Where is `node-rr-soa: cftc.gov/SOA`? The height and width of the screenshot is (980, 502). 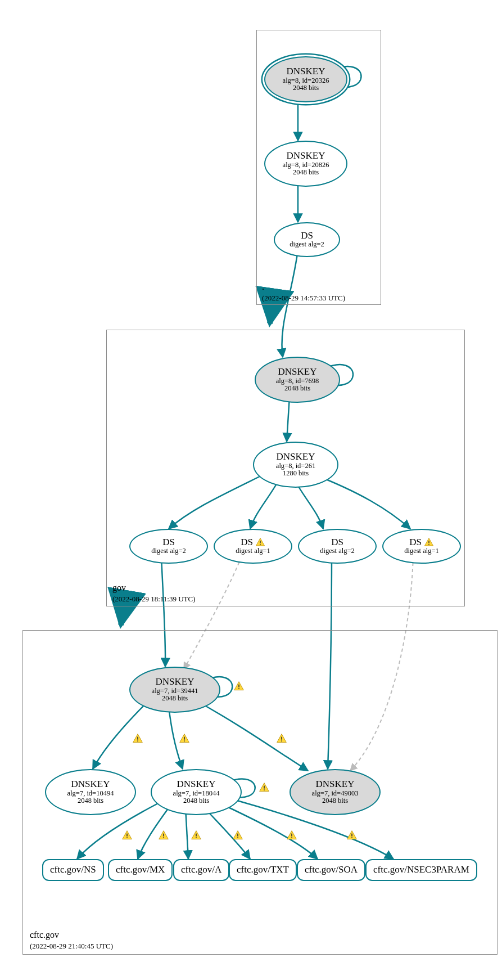
node-rr-soa: cftc.gov/SOA is located at coordinates (331, 870).